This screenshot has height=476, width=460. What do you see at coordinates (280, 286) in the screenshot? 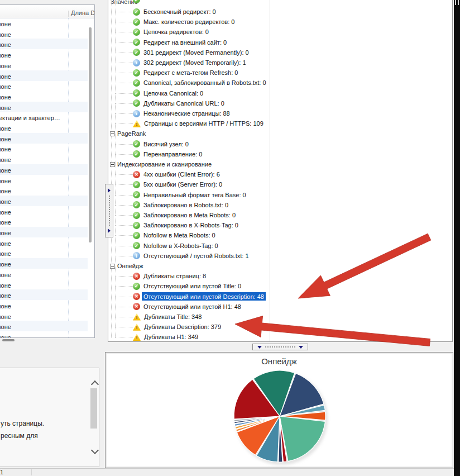
I see `tree-item: ✓Отсутствующий или пустой Title: 0` at bounding box center [280, 286].